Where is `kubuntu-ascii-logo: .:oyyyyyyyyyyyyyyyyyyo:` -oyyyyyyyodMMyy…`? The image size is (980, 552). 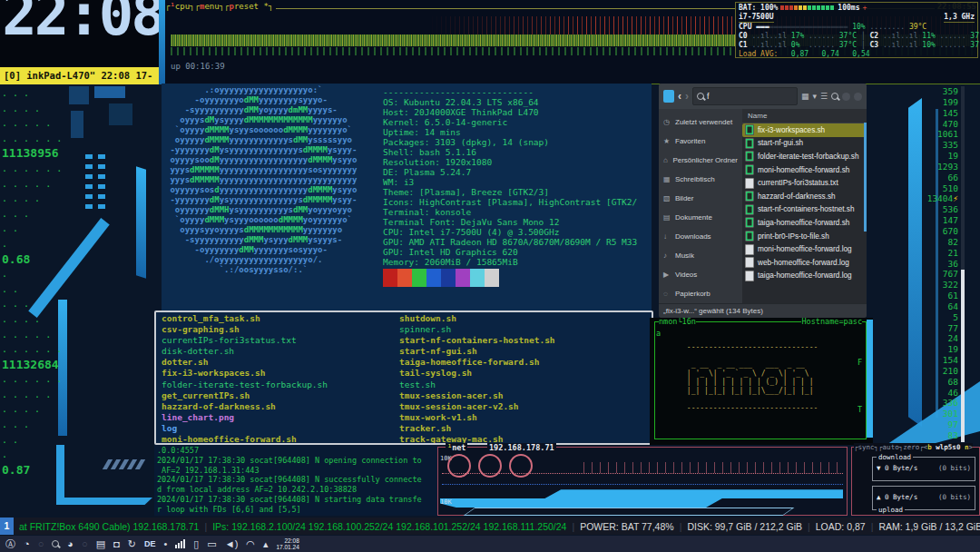
kubuntu-ascii-logo: .:oyyyyyyyyyyyyyyyyyyo:` -oyyyyyyyodMMyy… is located at coordinates (261, 180).